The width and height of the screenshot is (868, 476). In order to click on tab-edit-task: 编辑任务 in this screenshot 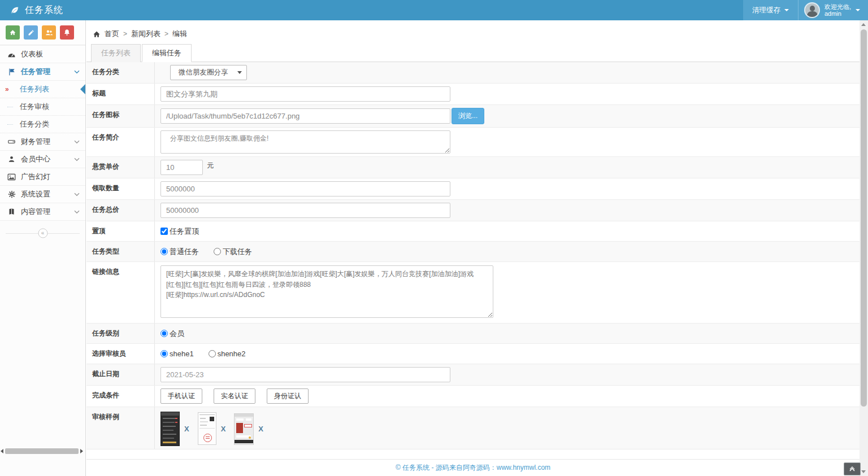, I will do `click(167, 53)`.